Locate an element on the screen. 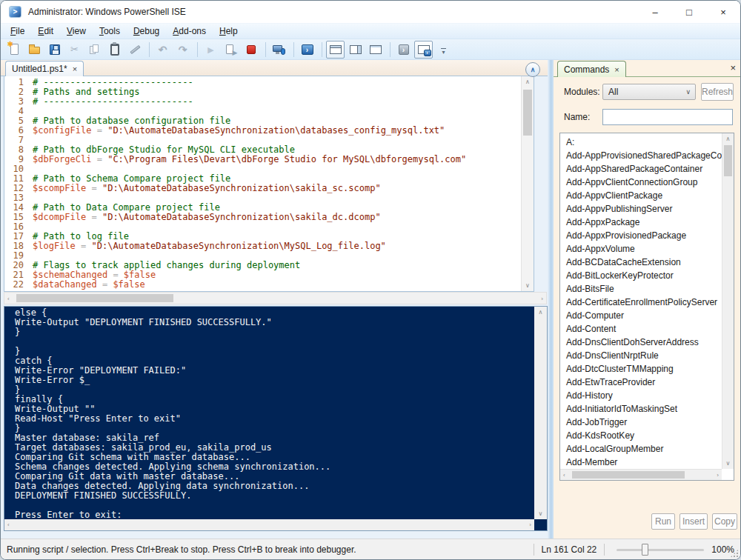 The image size is (741, 560). command-item: A: is located at coordinates (641, 142).